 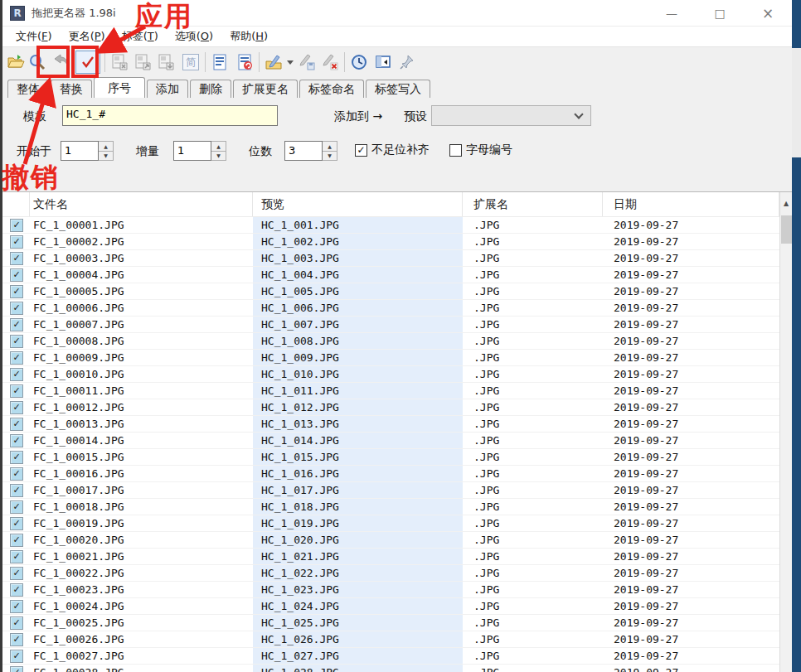 What do you see at coordinates (143, 62) in the screenshot?
I see `rename-manual-icon` at bounding box center [143, 62].